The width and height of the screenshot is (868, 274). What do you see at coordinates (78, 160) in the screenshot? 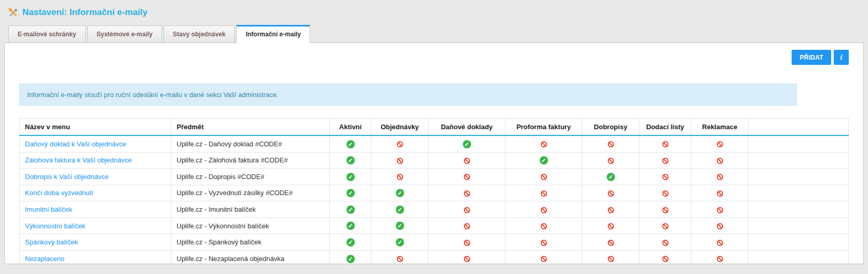
I see `email-name-link: Zálohová faktura k Vaší objednávce` at bounding box center [78, 160].